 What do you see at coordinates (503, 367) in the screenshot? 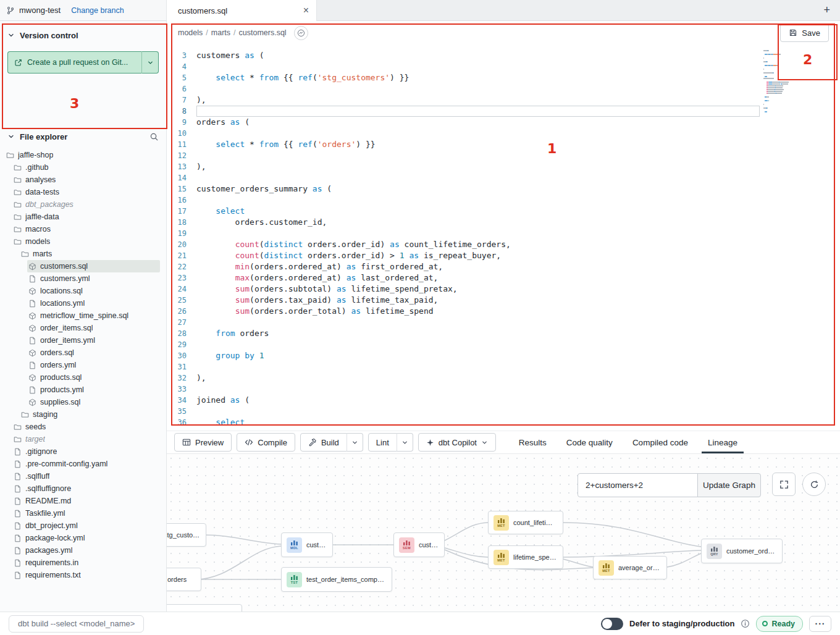
I see `code-line-31: 31` at bounding box center [503, 367].